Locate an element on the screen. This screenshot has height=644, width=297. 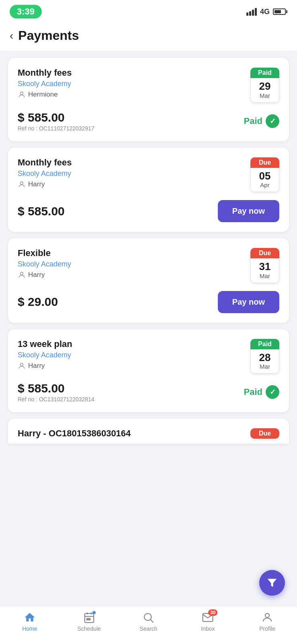
nav-item-schedule: Schedule is located at coordinates (89, 621).